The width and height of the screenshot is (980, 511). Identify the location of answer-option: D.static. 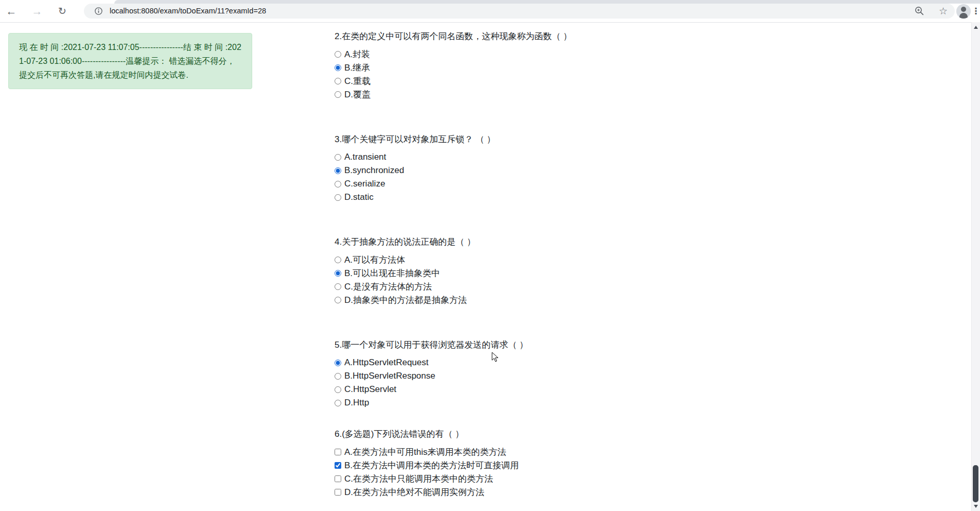
(415, 197).